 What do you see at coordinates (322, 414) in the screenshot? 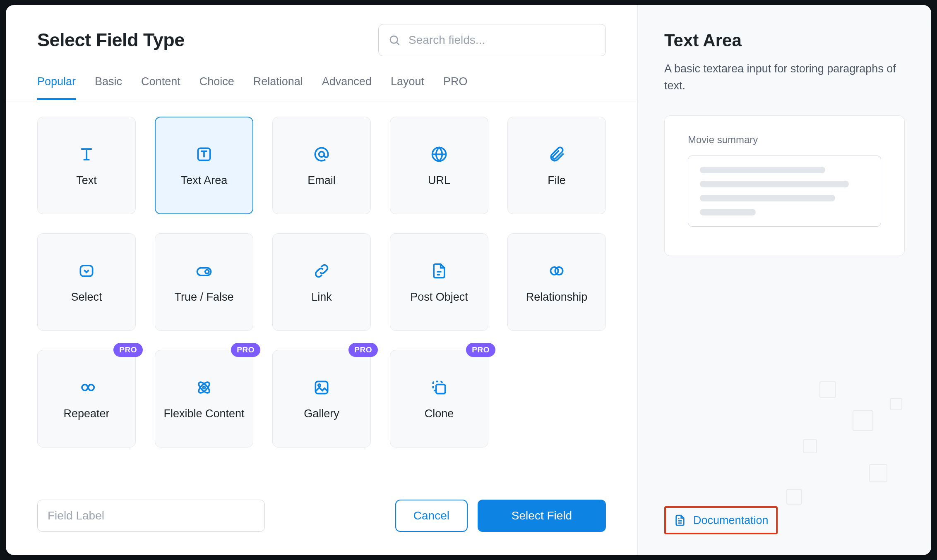
I see `field-label: Gallery` at bounding box center [322, 414].